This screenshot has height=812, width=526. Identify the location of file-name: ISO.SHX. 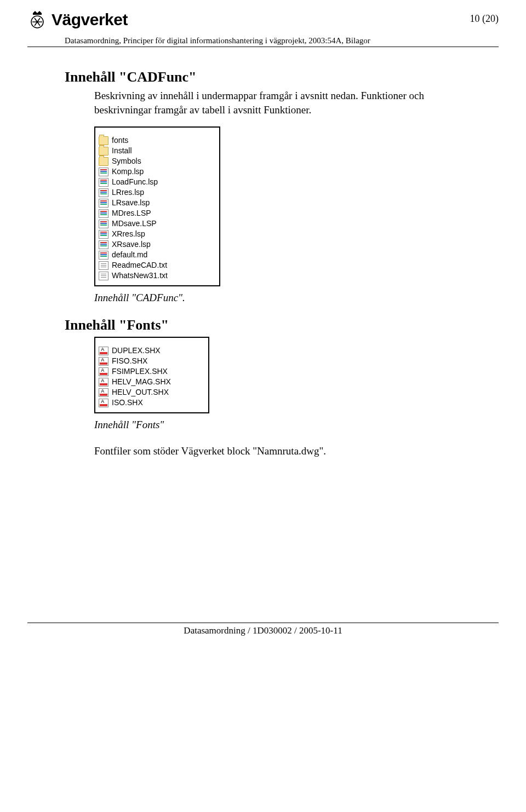
(127, 403).